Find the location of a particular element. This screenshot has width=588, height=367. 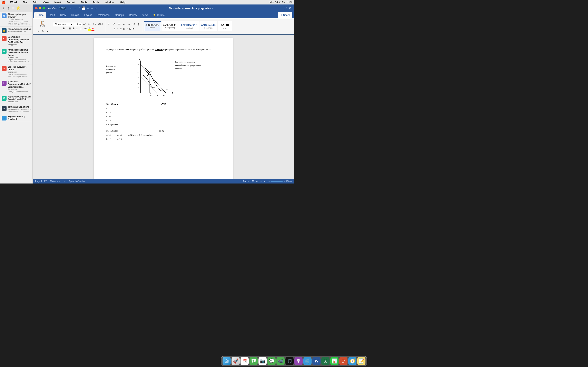

sidebar-item-1: 🔒 https://apps.orientalbank.com/Ci... ap… is located at coordinates (16, 31).